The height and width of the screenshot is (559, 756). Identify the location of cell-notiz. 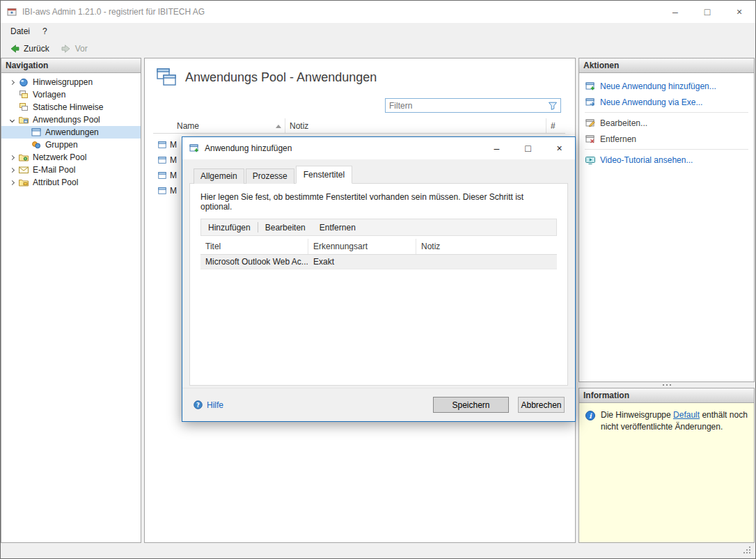
(487, 262).